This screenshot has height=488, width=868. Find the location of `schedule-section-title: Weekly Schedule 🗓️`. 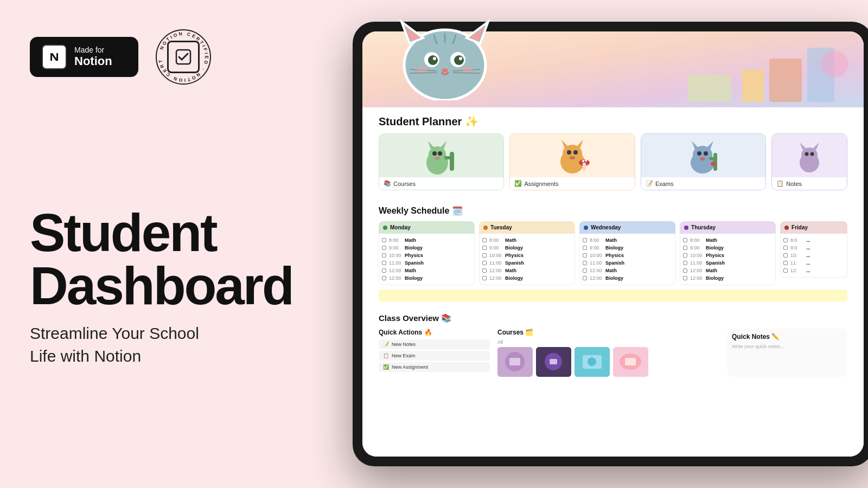

schedule-section-title: Weekly Schedule 🗓️ is located at coordinates (613, 209).